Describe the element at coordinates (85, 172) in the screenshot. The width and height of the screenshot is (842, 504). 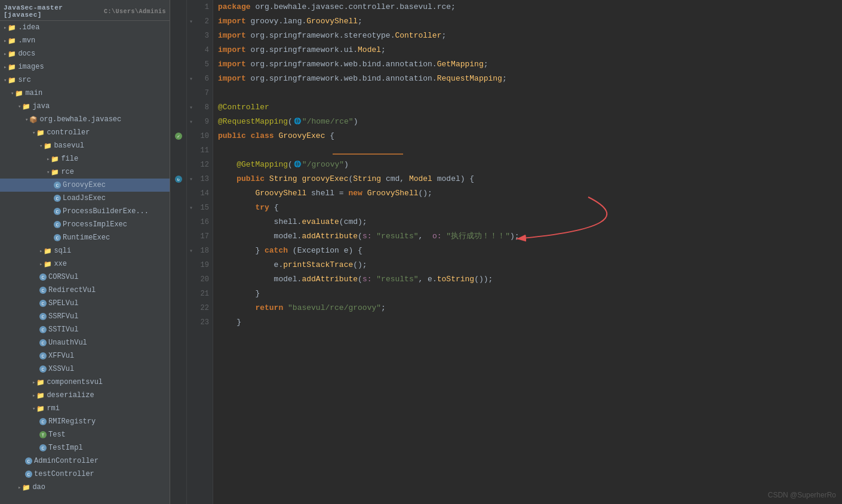
I see `sidebar-item-rce: ▾📁rce` at that location.